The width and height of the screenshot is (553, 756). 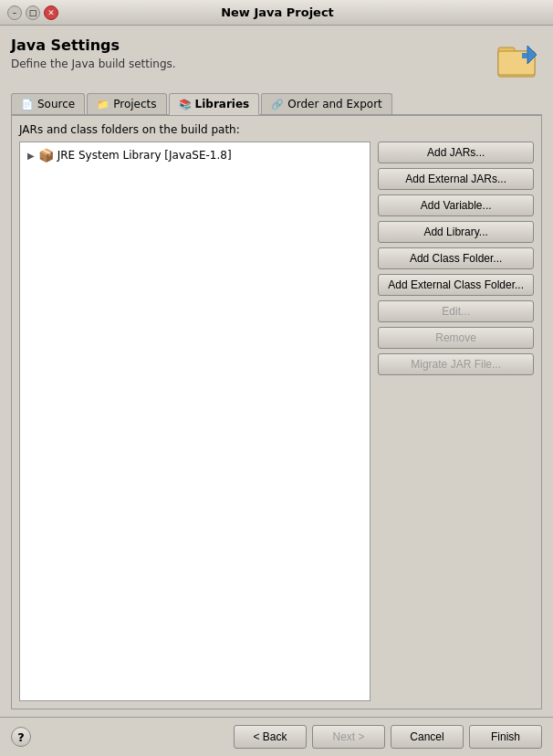 What do you see at coordinates (253, 46) in the screenshot?
I see `page-title: Java Settings` at bounding box center [253, 46].